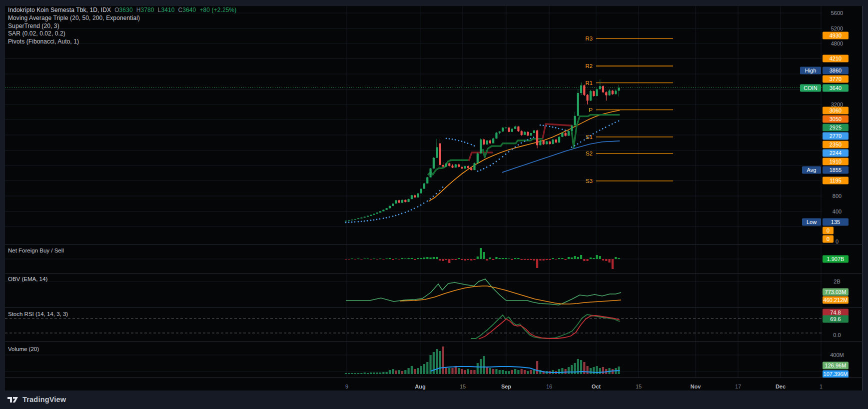 Image resolution: width=868 pixels, height=409 pixels. I want to click on indicator-legend-ma: Moving Average Triple (20, 50, 200, Expo…, so click(122, 18).